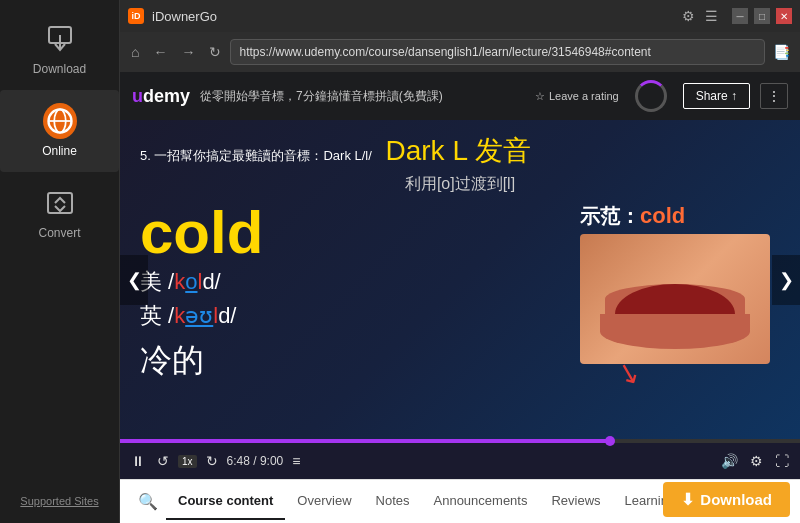 The height and width of the screenshot is (523, 800). I want to click on settings-icon: ⚙, so click(688, 16).